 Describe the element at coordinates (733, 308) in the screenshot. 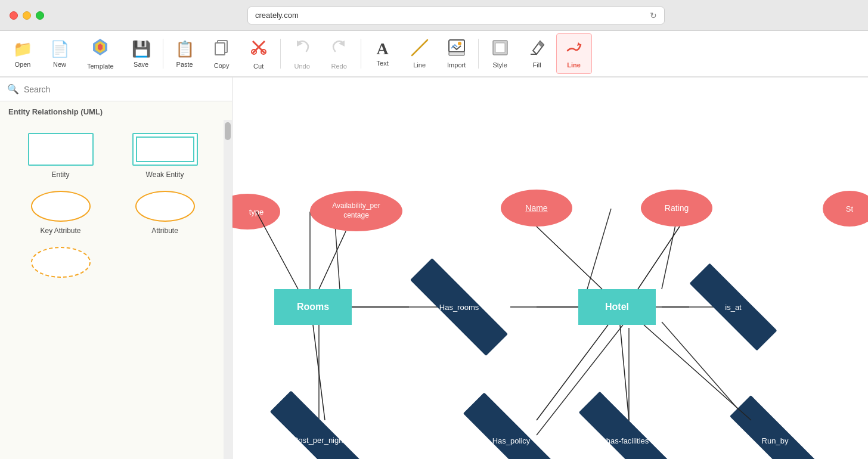

I see `relationship-is-at-label: is_at` at that location.